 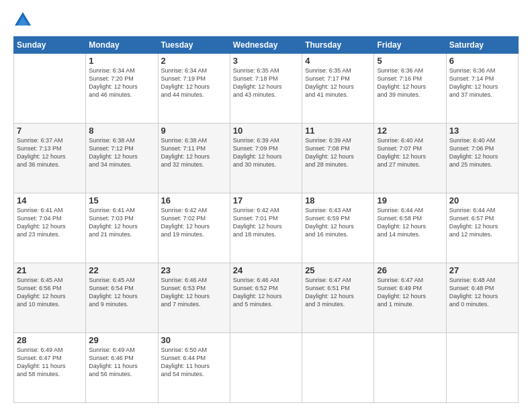 I want to click on day-info: Sunrise: 6:35 AM Sunset: 7:17 PM Dayligh…, so click(x=338, y=83).